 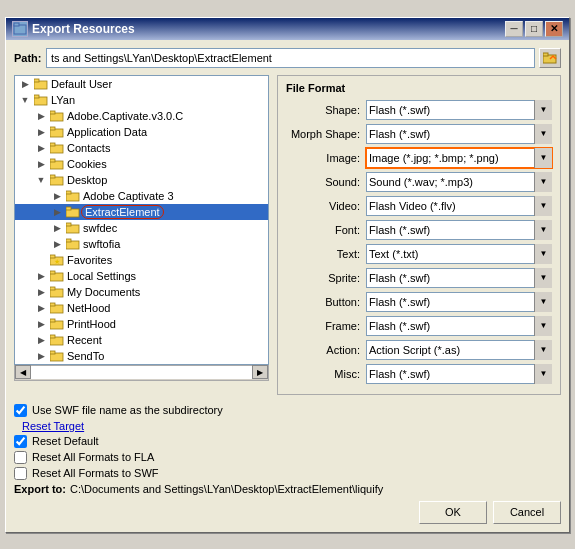 I want to click on ff-select-wrap-1: Flash (*.swf)▼, so click(x=459, y=134).